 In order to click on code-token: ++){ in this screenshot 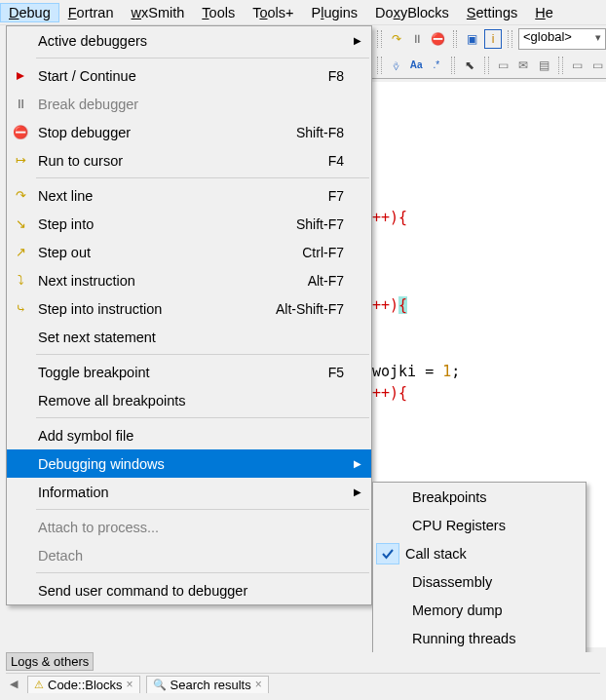, I will do `click(390, 393)`.